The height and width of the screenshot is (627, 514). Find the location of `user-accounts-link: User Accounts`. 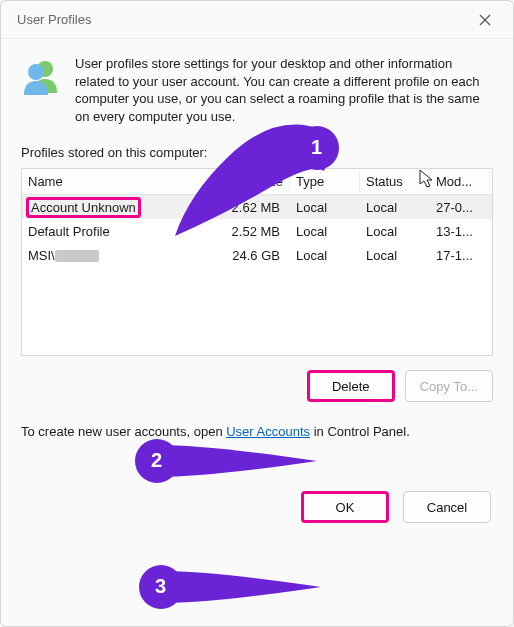

user-accounts-link: User Accounts is located at coordinates (268, 432).